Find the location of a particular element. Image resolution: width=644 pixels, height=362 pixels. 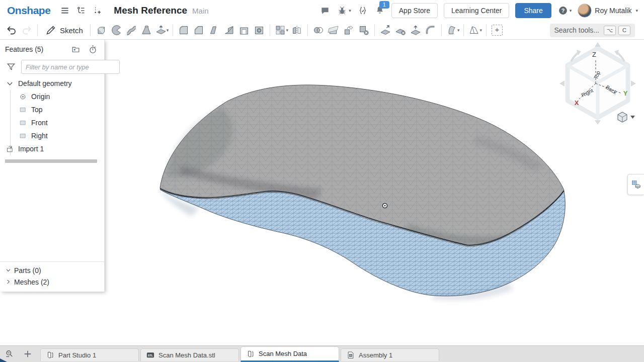

tree-item-right: Right is located at coordinates (52, 136).